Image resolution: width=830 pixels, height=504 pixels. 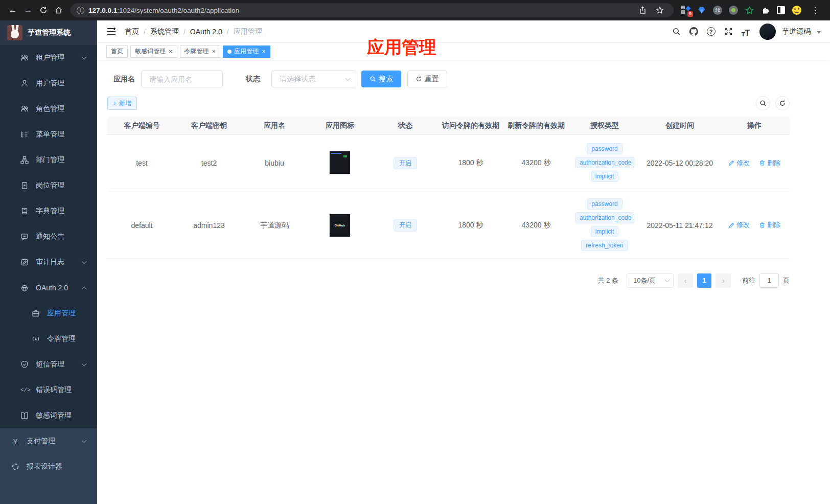 I want to click on star-extension-icon, so click(x=749, y=10).